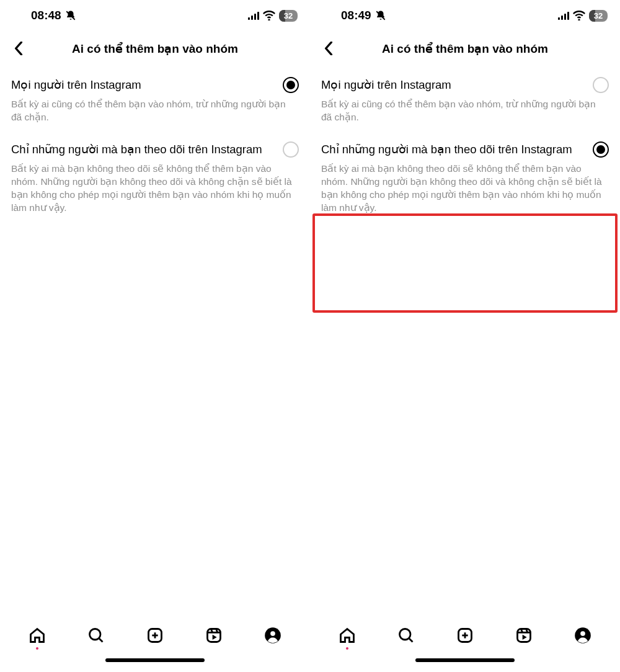  What do you see at coordinates (356, 16) in the screenshot?
I see `status-time: 08:49` at bounding box center [356, 16].